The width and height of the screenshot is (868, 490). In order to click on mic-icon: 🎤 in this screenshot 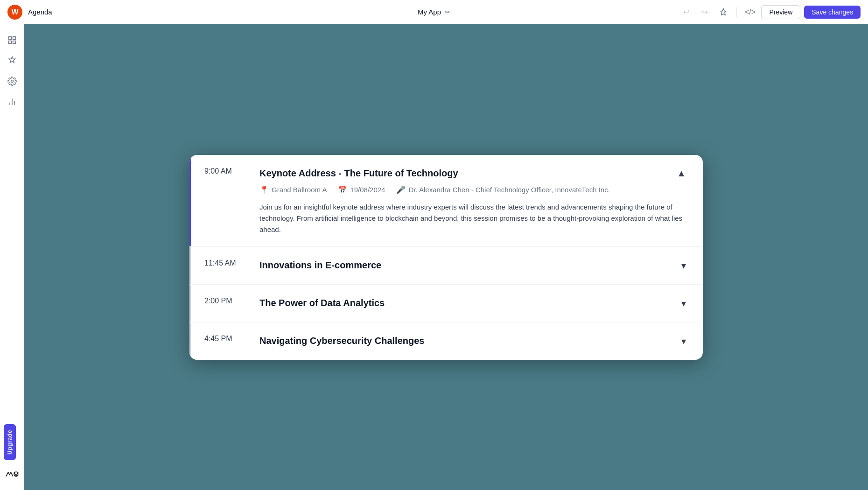, I will do `click(401, 189)`.